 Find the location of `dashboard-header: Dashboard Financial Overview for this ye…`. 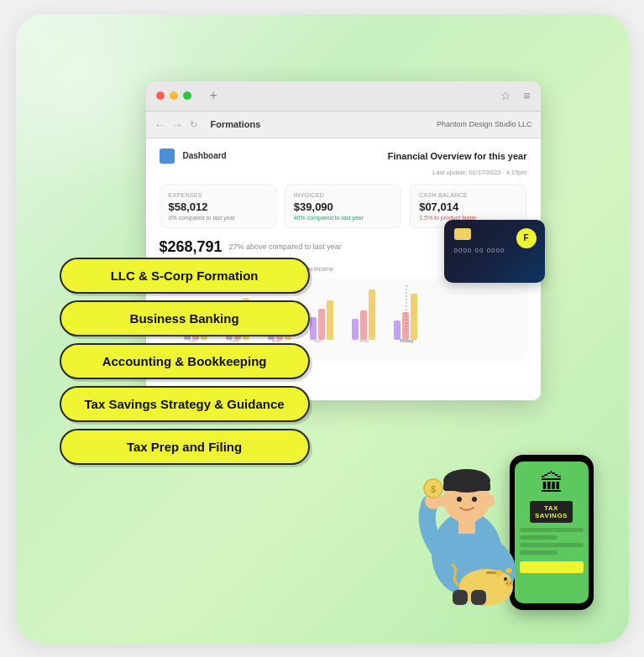

dashboard-header: Dashboard Financial Overview for this ye… is located at coordinates (343, 156).